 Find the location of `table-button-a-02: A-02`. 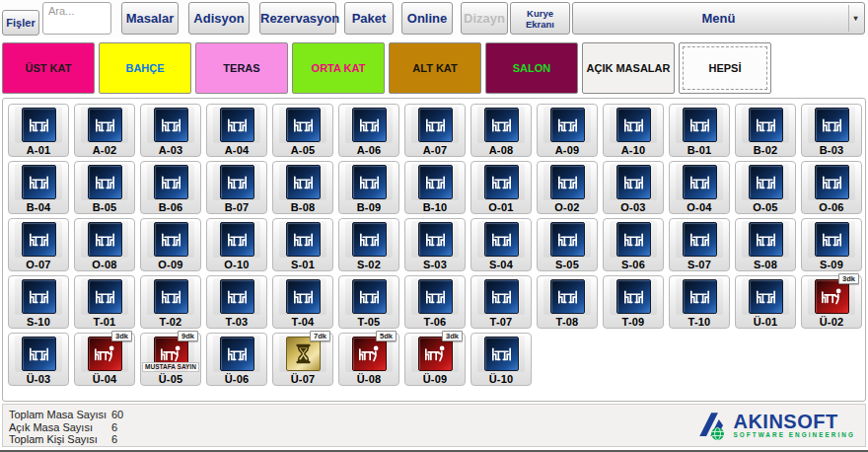

table-button-a-02: A-02 is located at coordinates (105, 130).